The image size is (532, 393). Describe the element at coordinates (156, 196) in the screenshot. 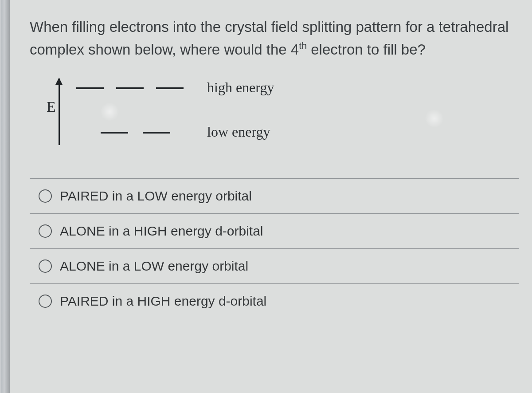

I see `answer-option-label: PAIRED in a LOW energy orbital` at that location.